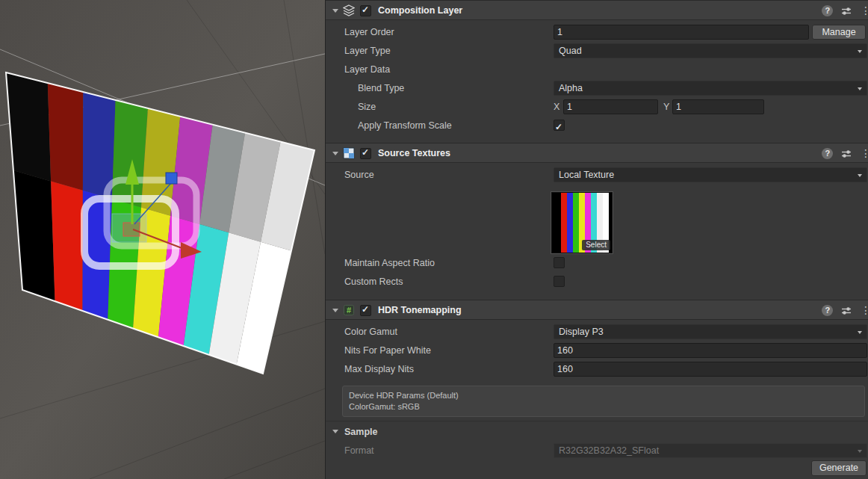 Image resolution: width=868 pixels, height=479 pixels. What do you see at coordinates (368, 51) in the screenshot?
I see `layer-type-label: Layer Type` at bounding box center [368, 51].